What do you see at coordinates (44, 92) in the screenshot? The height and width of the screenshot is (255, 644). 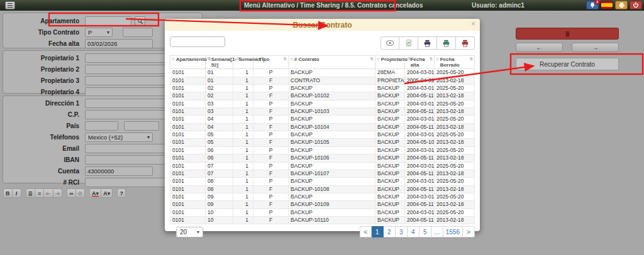 I see `propietario4-label: Propietario 4` at bounding box center [44, 92].